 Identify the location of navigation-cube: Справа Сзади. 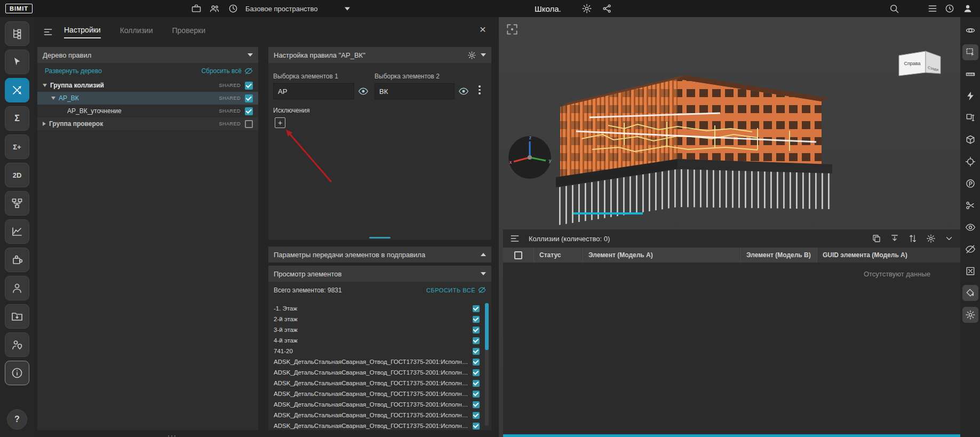
(921, 63).